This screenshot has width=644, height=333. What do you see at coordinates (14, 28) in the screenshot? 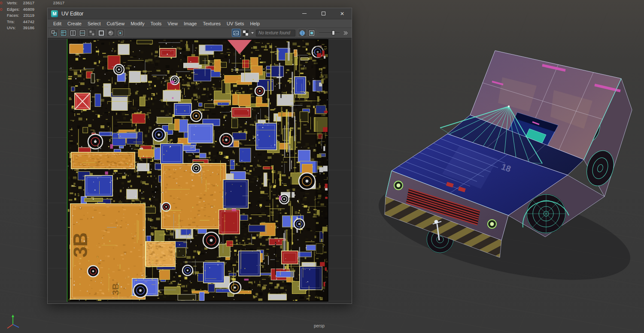
I see `hud-uvs-label: UVs:` at bounding box center [14, 28].